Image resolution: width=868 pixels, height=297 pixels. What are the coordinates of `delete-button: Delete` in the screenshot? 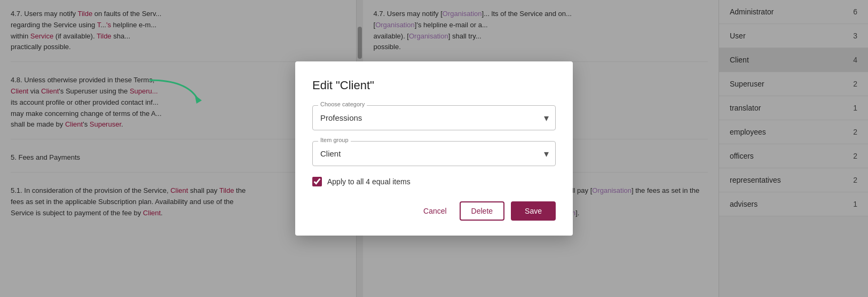 It's located at (482, 211).